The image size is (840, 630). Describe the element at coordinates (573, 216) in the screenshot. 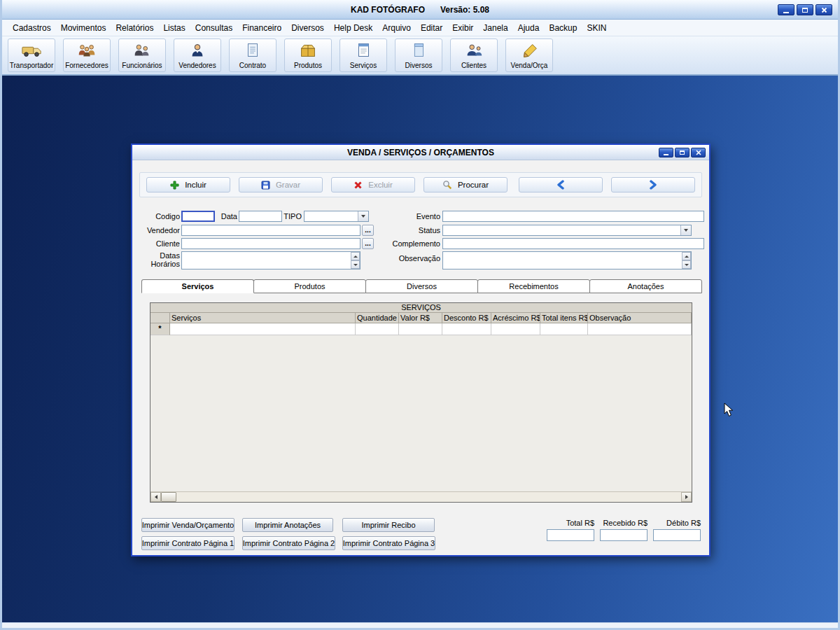

I see `evento-input` at that location.